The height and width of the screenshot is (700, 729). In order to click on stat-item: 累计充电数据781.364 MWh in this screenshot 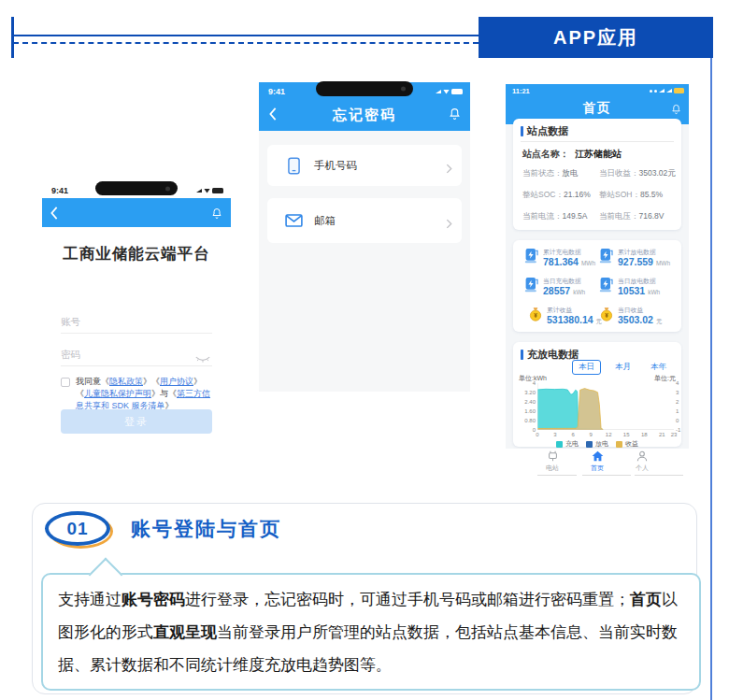, I will do `click(560, 258)`.